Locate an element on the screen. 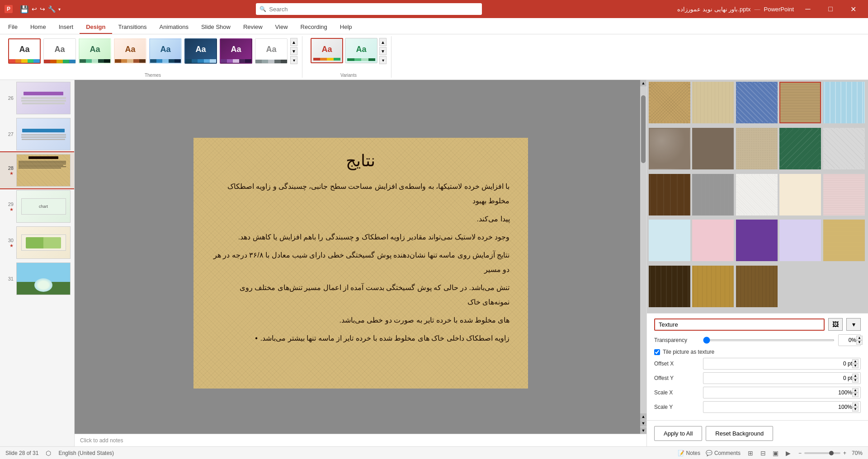 The image size is (868, 459). accessibility-icon: ⬡ is located at coordinates (48, 453).